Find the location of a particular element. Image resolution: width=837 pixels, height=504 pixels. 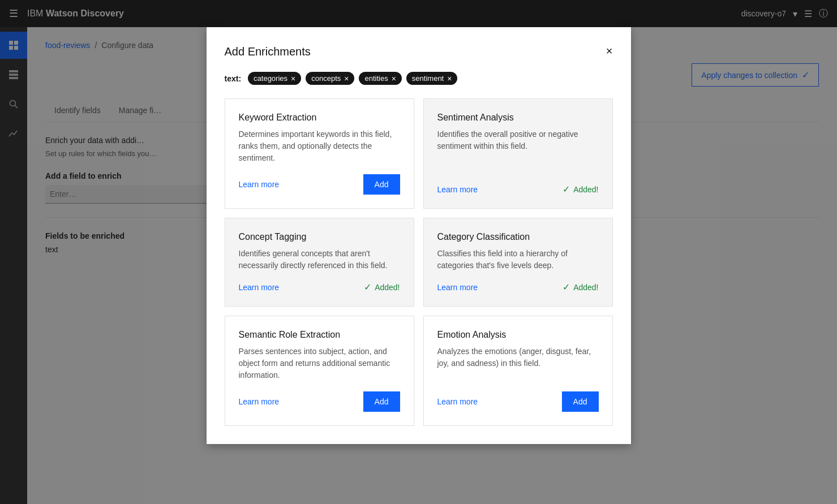

card-keyword-extraction: Keyword Extraction Determines important … is located at coordinates (319, 154).